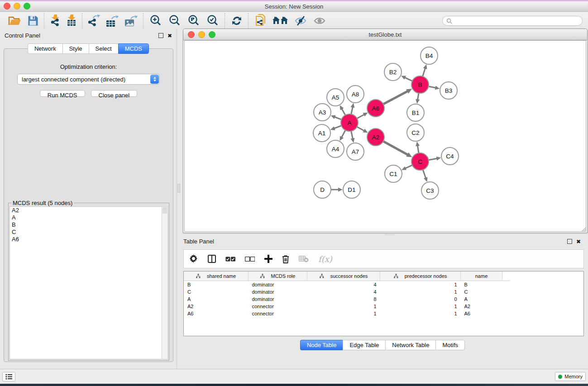 This screenshot has height=386, width=588. I want to click on open-session-icon, so click(14, 21).